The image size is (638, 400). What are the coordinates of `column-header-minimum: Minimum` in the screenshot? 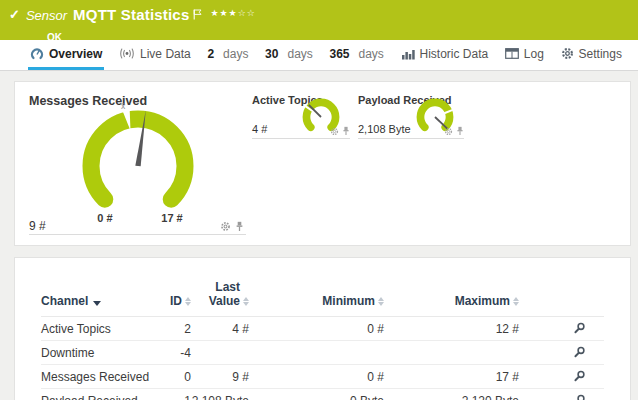 It's located at (316, 301).